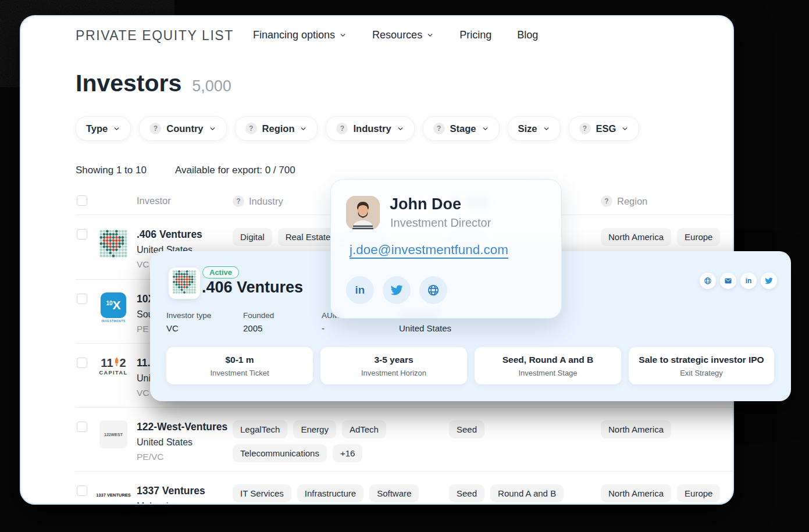 The width and height of the screenshot is (809, 532). What do you see at coordinates (240, 366) in the screenshot?
I see `stat-box: $0-1 mInvestment Ticket` at bounding box center [240, 366].